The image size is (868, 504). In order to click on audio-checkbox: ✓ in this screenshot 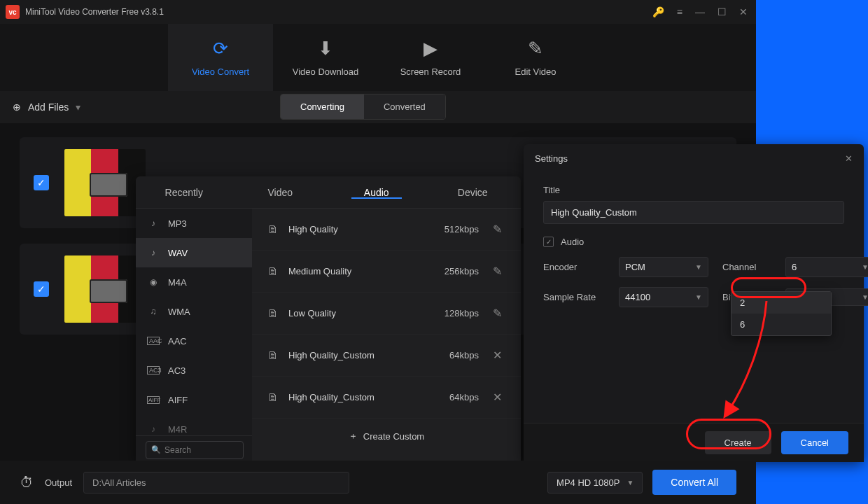, I will do `click(549, 242)`.